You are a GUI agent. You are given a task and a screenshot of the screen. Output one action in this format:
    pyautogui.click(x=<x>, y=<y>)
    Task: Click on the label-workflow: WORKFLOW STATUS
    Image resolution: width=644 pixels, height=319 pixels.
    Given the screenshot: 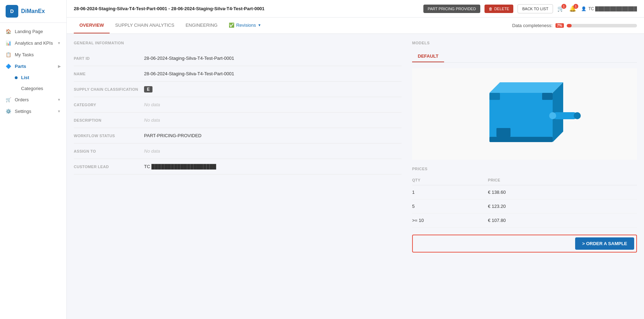 What is the action you would take?
    pyautogui.click(x=109, y=135)
    